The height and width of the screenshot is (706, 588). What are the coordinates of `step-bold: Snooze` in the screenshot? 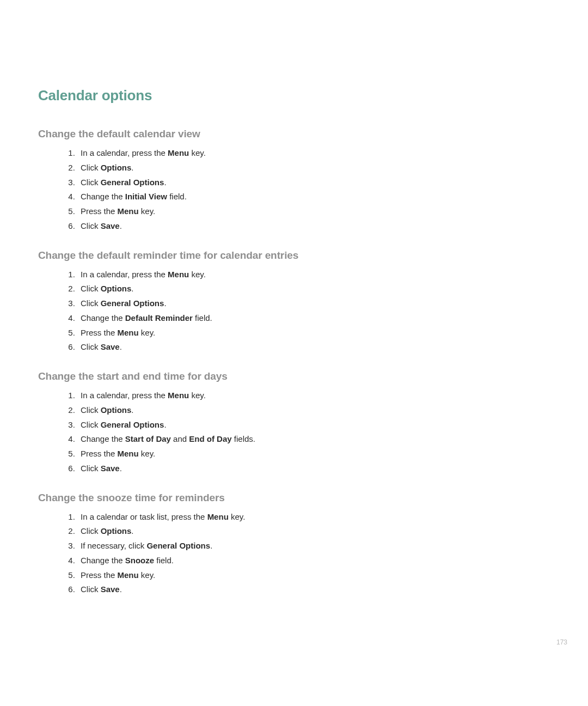 It's located at (139, 560).